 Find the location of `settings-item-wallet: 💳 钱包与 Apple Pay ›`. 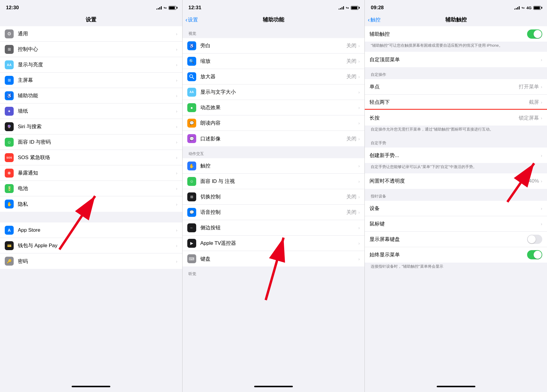

settings-item-wallet: 💳 钱包与 Apple Pay › is located at coordinates (91, 246).